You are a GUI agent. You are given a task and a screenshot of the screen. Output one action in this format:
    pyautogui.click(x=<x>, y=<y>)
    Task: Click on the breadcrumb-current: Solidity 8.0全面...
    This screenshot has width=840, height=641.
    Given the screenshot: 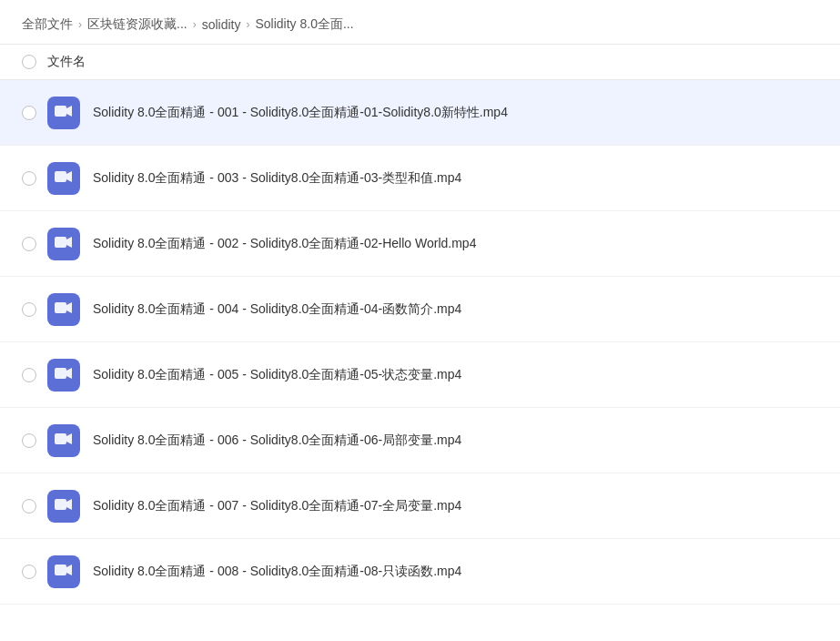 What is the action you would take?
    pyautogui.click(x=304, y=25)
    